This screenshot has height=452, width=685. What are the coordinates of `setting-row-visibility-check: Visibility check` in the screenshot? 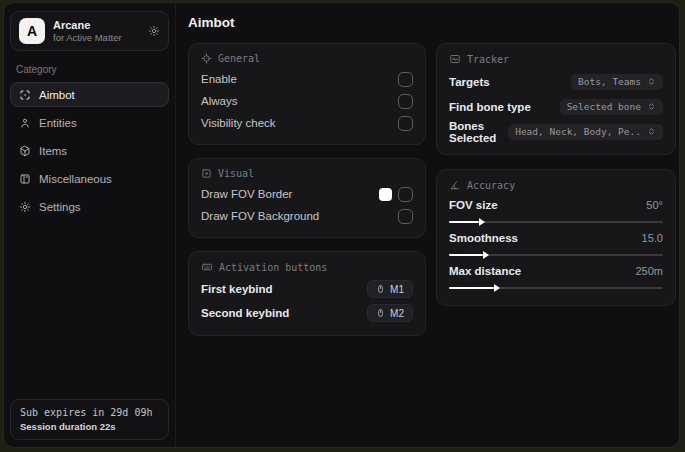 It's located at (307, 123).